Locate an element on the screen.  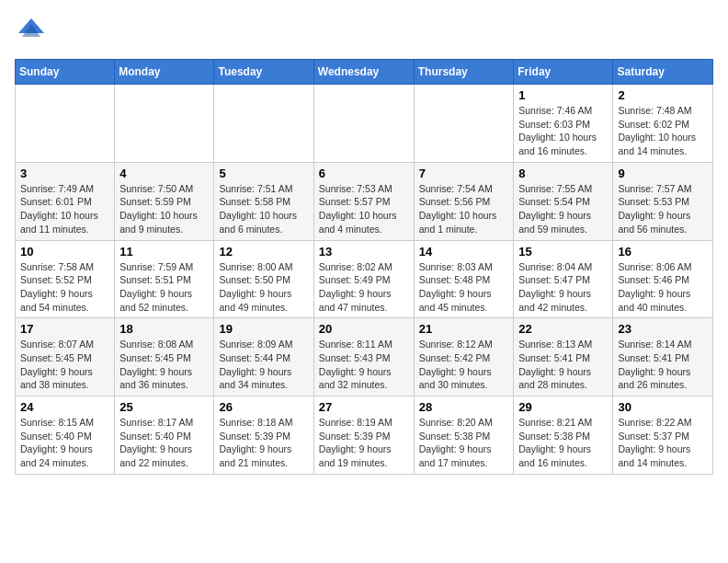
day-number: 25 is located at coordinates (164, 407).